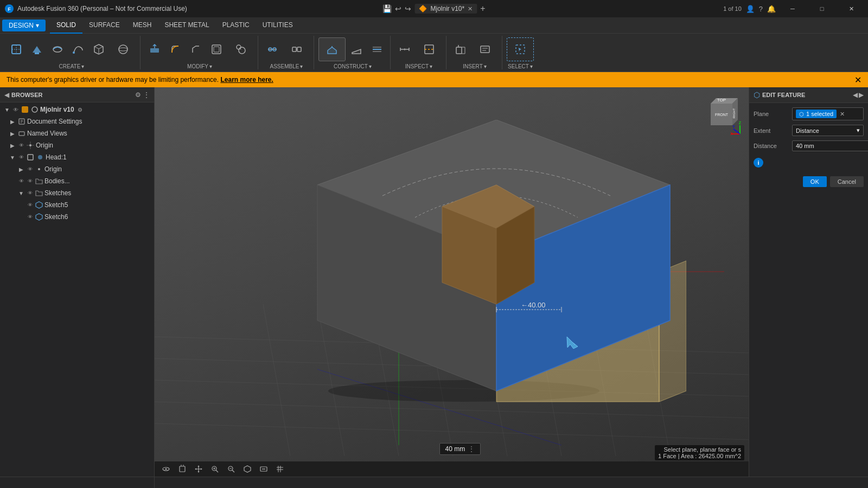  Describe the element at coordinates (851, 9) in the screenshot. I see `close-btn: ✕` at that location.